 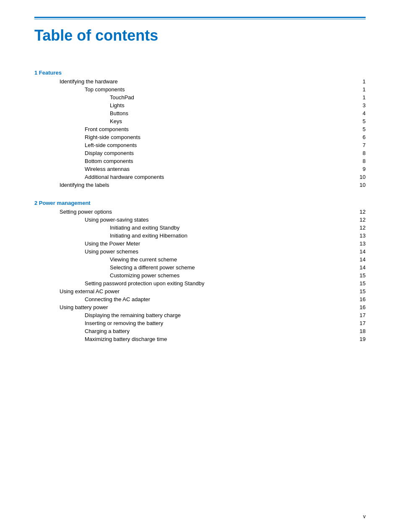 I want to click on toc-entry: Setting power options12, so click(x=200, y=211).